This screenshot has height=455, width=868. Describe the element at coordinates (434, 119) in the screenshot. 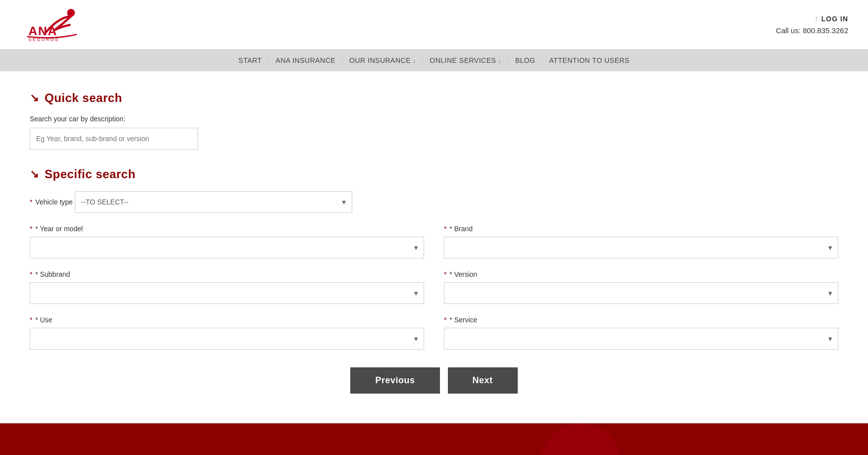

I see `quick-search-field-label: Search your car by description:` at that location.